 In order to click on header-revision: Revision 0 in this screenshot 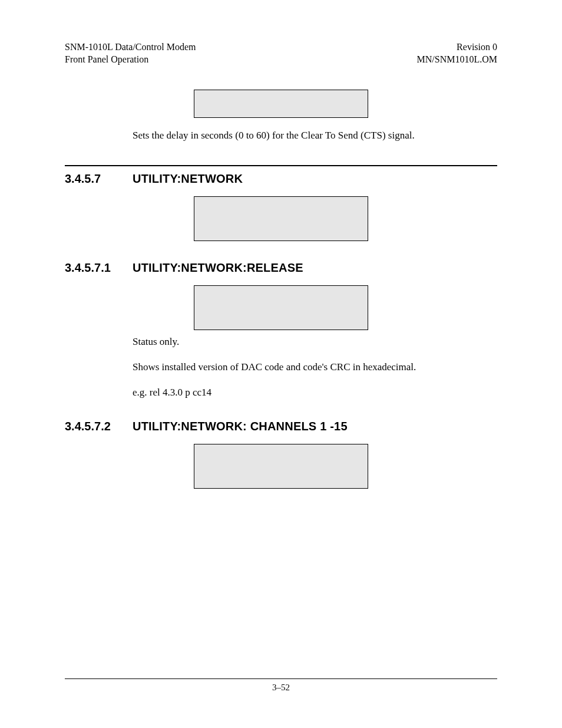, I will do `click(457, 47)`.